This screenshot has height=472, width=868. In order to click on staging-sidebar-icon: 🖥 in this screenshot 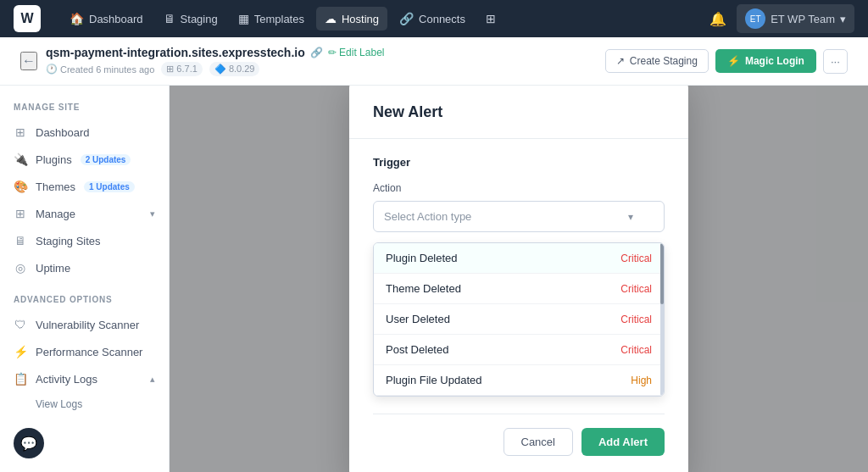, I will do `click(20, 241)`.